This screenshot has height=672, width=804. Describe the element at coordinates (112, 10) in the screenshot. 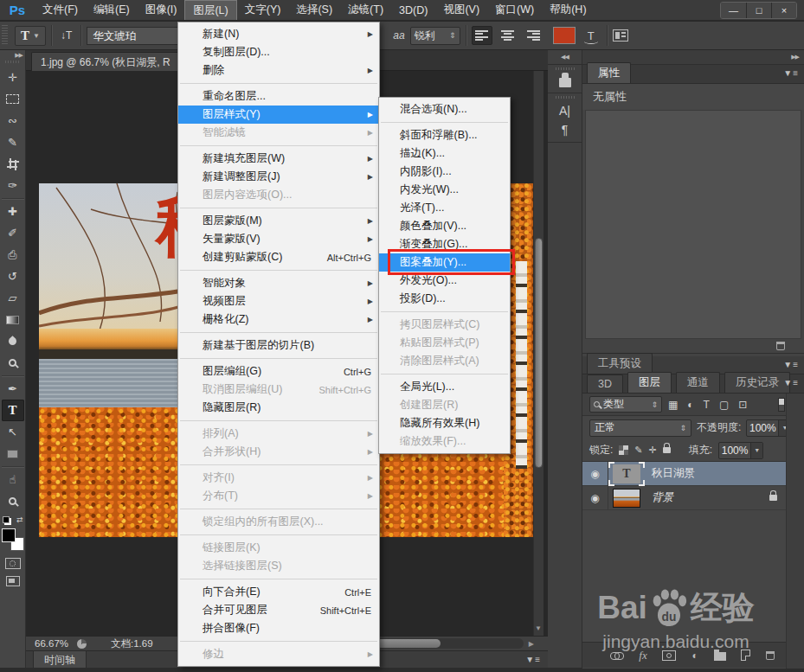

I see `menubar-item-edit: 编辑(E)` at that location.